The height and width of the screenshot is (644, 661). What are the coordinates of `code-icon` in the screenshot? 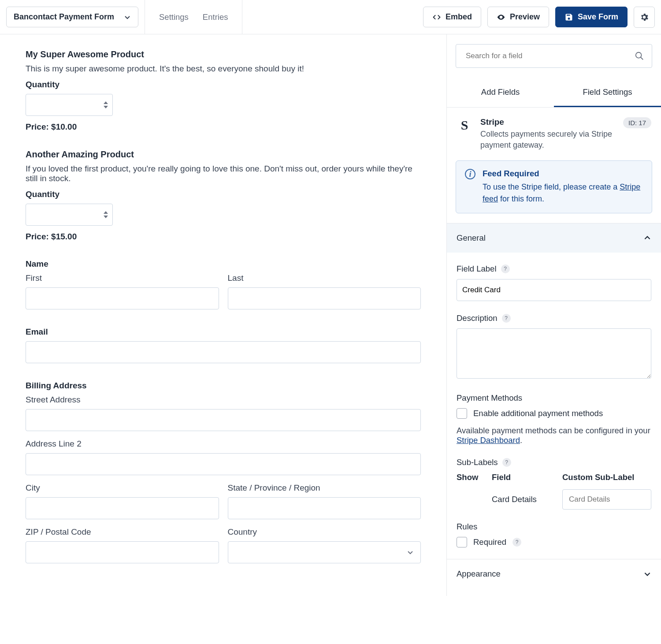 It's located at (437, 17).